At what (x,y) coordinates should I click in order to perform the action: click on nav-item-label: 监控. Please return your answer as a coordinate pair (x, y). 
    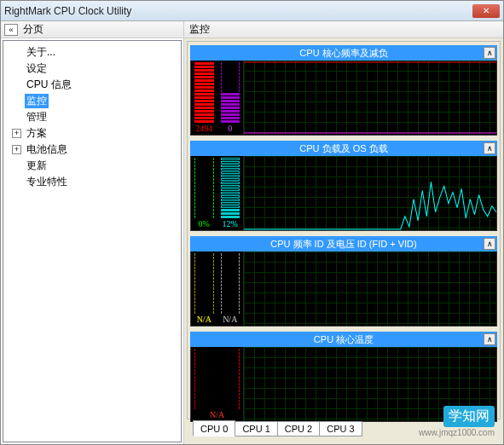
    Looking at the image, I should click on (37, 101).